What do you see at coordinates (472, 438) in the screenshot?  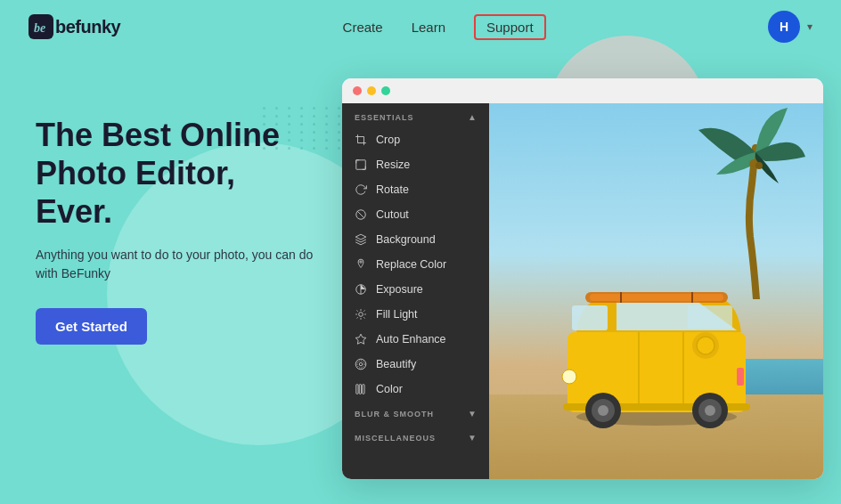 I see `misc-chevron-icon: ▼` at bounding box center [472, 438].